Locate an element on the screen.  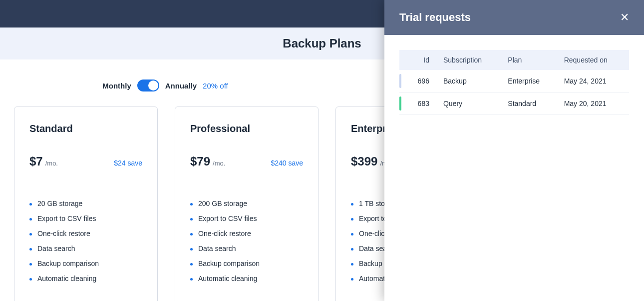
cell-plan: Standard is located at coordinates (530, 104).